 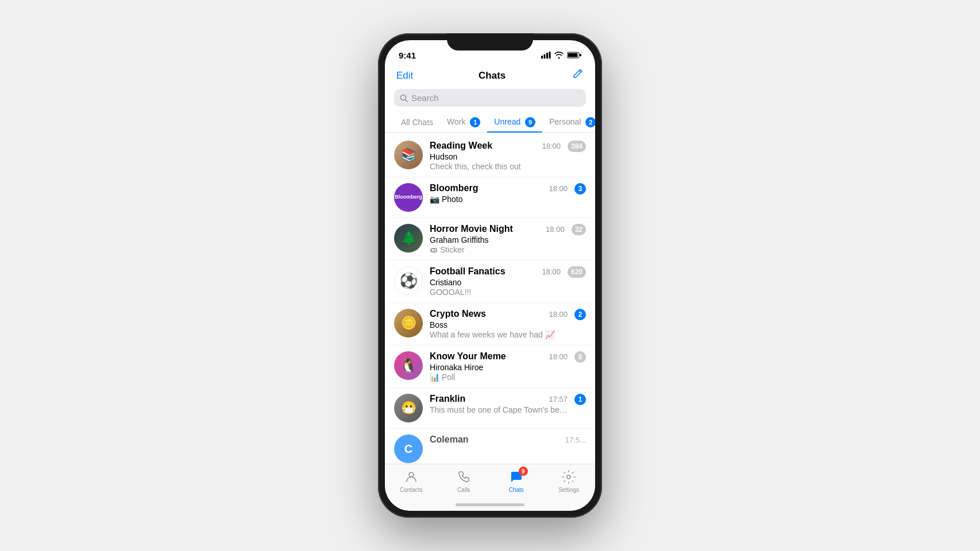 I want to click on status-icons, so click(x=561, y=55).